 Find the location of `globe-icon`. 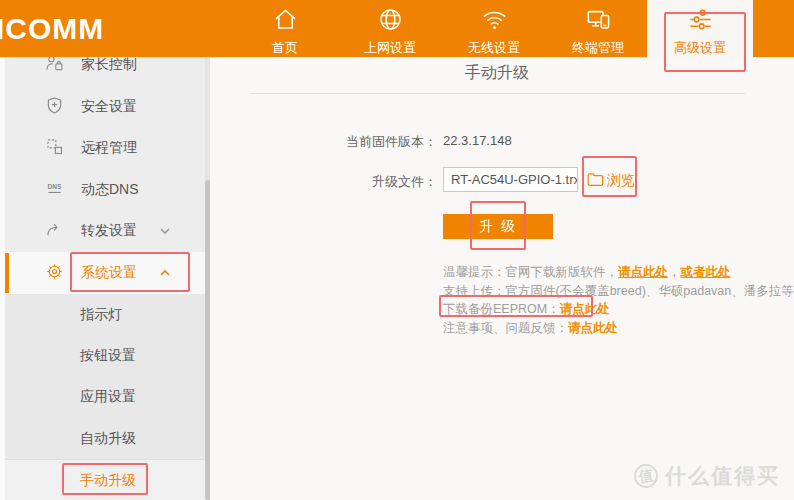

globe-icon is located at coordinates (390, 22).